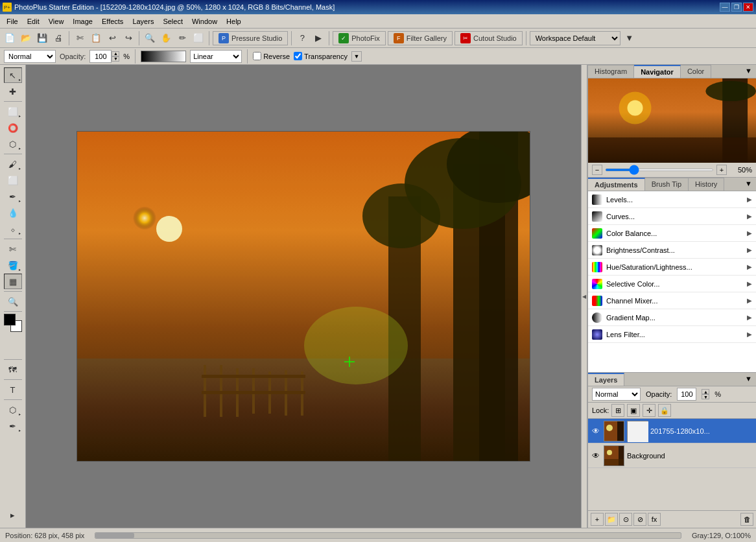 Image resolution: width=756 pixels, height=542 pixels. Describe the element at coordinates (10, 320) in the screenshot. I see `foreground-color-swatch` at that location.